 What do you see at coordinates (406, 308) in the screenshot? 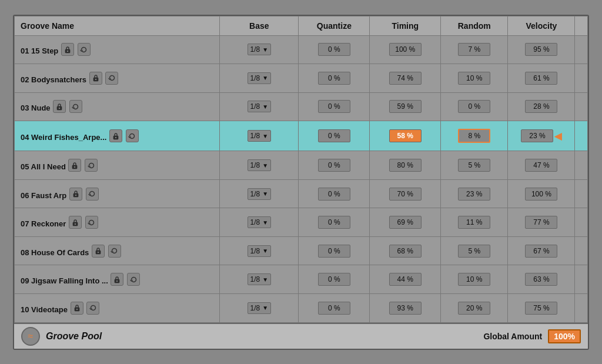
I see `timing-value: 93 %` at bounding box center [406, 308].